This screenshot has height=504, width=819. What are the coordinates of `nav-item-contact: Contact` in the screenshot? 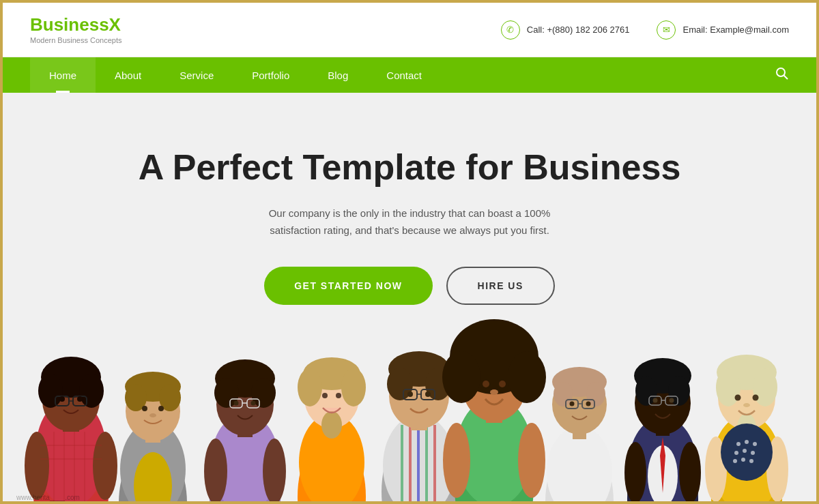 It's located at (404, 75).